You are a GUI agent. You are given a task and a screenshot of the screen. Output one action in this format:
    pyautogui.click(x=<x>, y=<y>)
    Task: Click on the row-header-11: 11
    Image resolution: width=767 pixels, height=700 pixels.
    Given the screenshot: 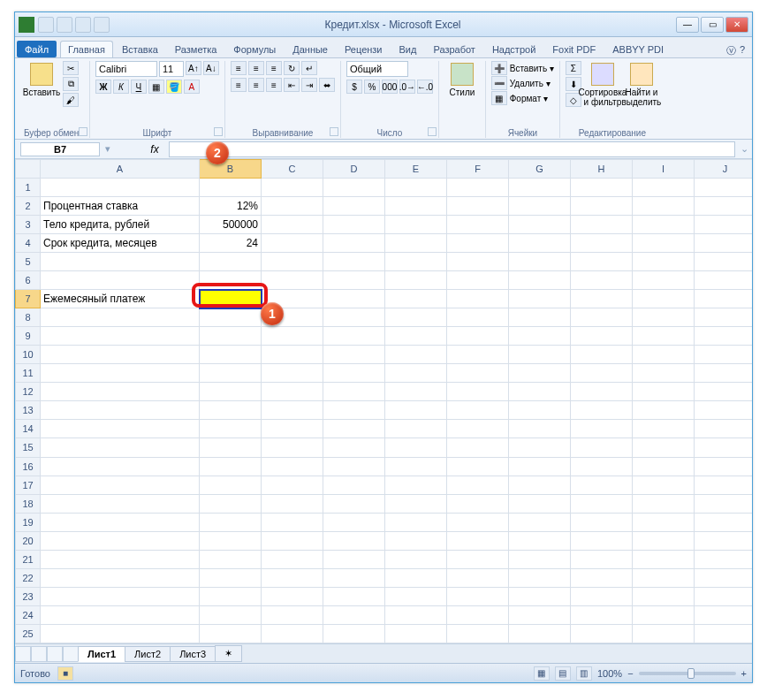 What is the action you would take?
    pyautogui.click(x=28, y=373)
    